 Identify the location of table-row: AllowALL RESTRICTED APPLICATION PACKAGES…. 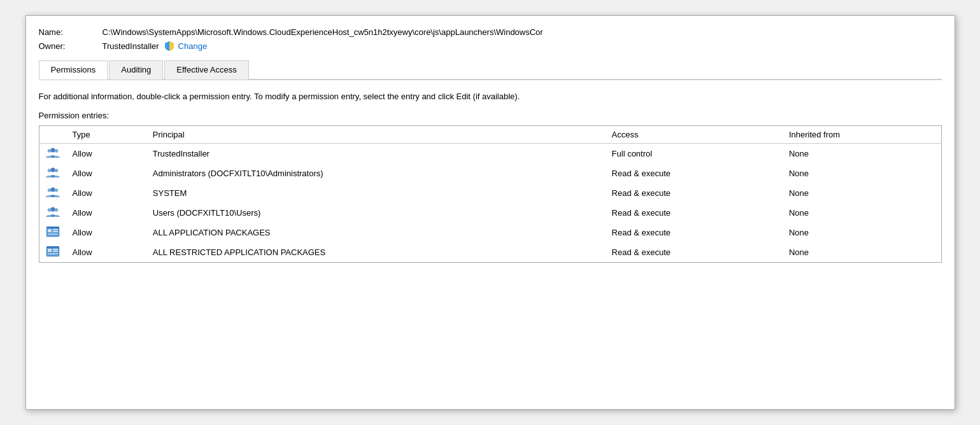
(490, 253).